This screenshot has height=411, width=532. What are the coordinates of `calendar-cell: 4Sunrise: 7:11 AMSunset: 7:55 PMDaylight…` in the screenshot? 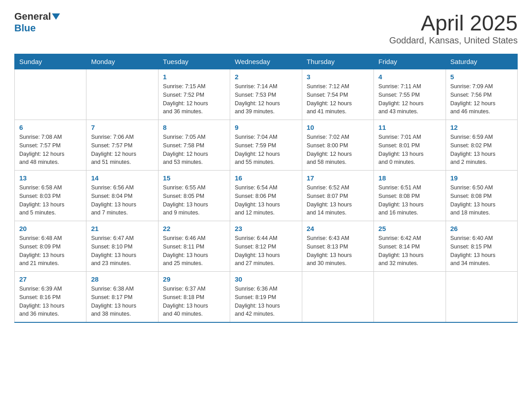 It's located at (410, 95).